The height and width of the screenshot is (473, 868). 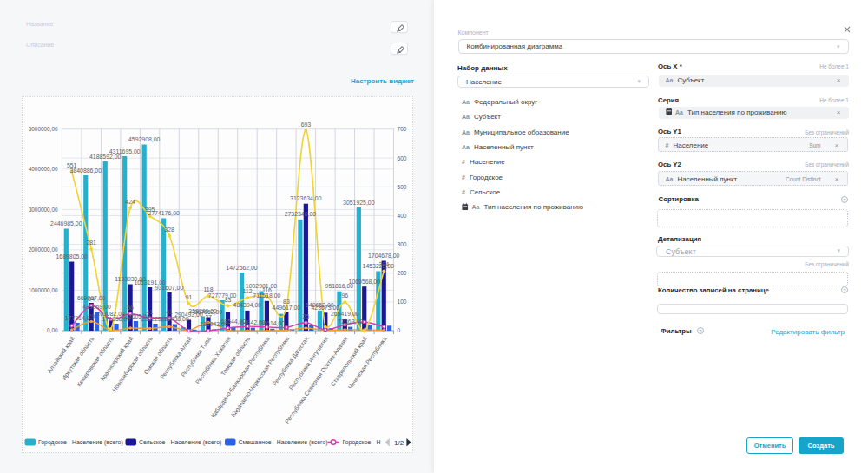 I want to click on svg-text: 29, so click(x=91, y=316).